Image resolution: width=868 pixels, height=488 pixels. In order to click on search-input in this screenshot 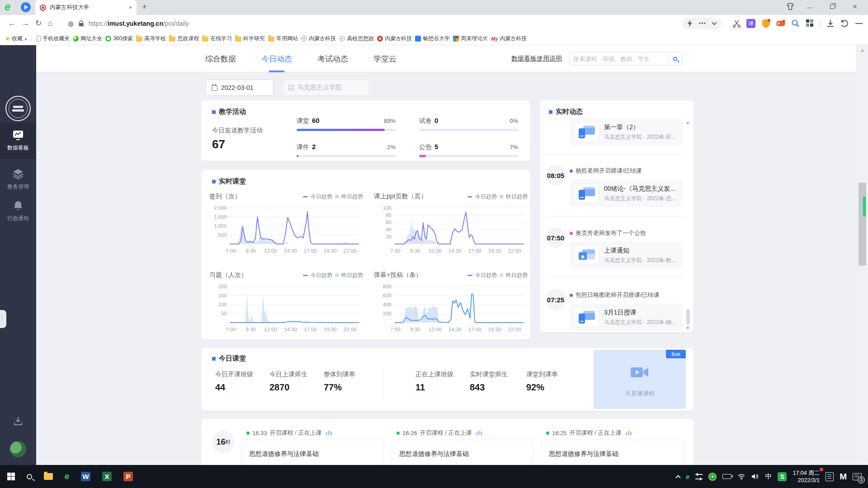, I will do `click(619, 59)`.